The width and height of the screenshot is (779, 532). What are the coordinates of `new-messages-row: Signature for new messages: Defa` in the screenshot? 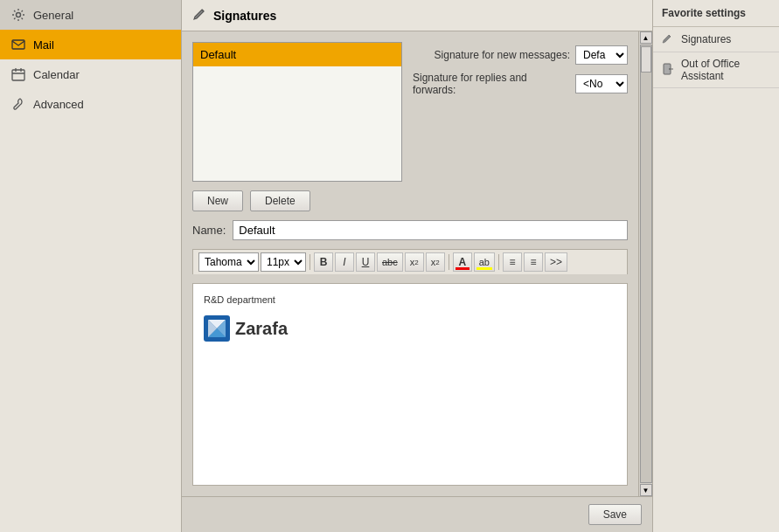 It's located at (520, 55).